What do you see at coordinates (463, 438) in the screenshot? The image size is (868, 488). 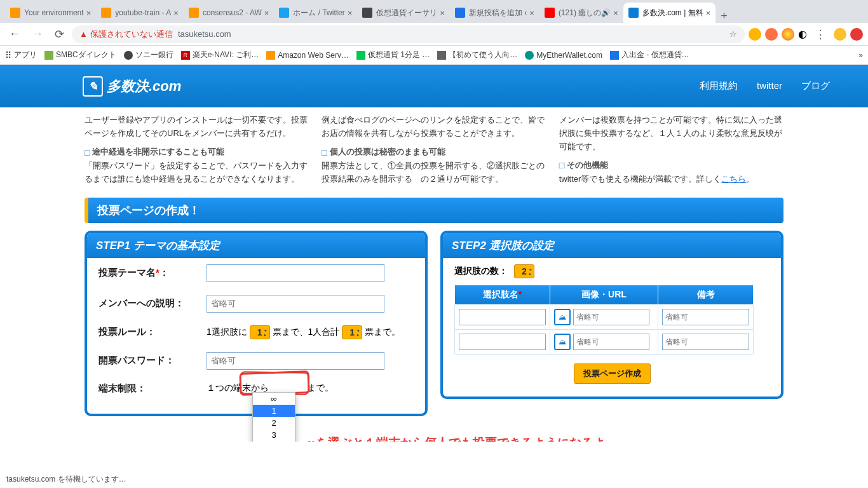 I see `annotation-text: ∞を選ぶと１端末から何人でも投票できるようになるよ。` at bounding box center [463, 438].